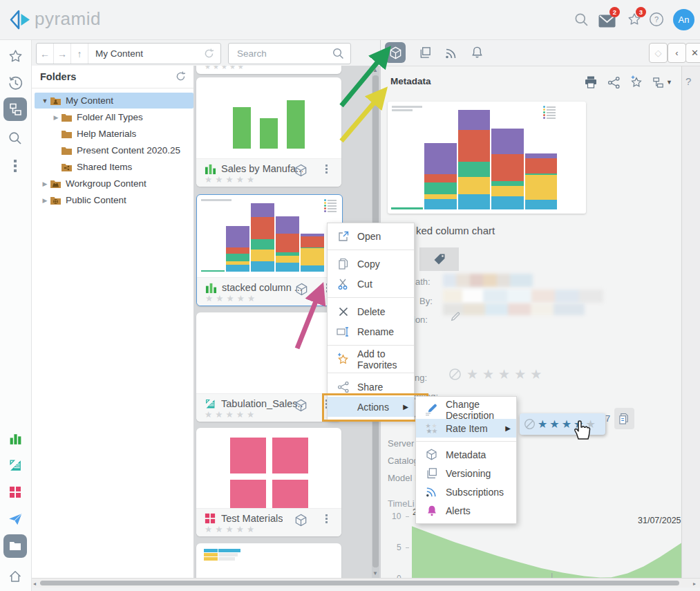 The image size is (700, 591). What do you see at coordinates (451, 55) in the screenshot?
I see `tab-subscriptions-icon` at bounding box center [451, 55].